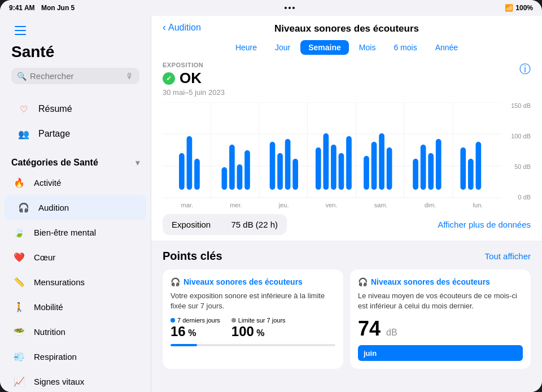 This screenshot has width=542, height=392. Describe the element at coordinates (19, 332) in the screenshot. I see `nutrition-icon: 🥗` at that location.